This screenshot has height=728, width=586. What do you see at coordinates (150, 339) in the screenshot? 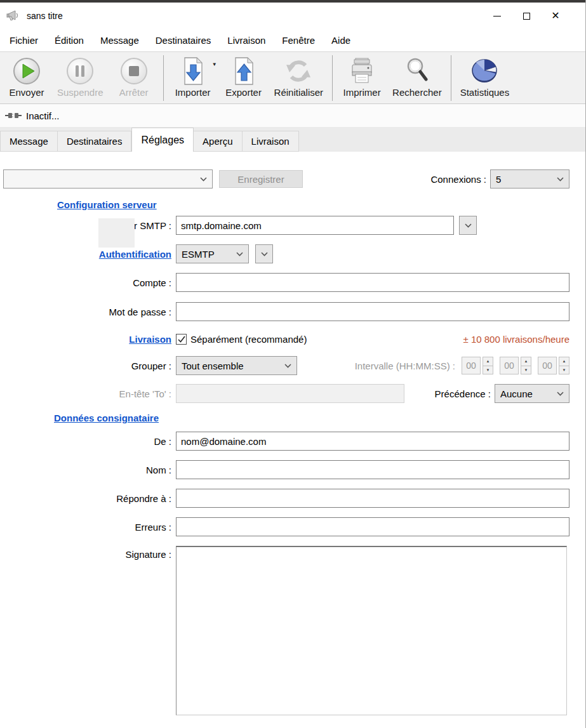
I see `delivery-link: Livraison` at bounding box center [150, 339].